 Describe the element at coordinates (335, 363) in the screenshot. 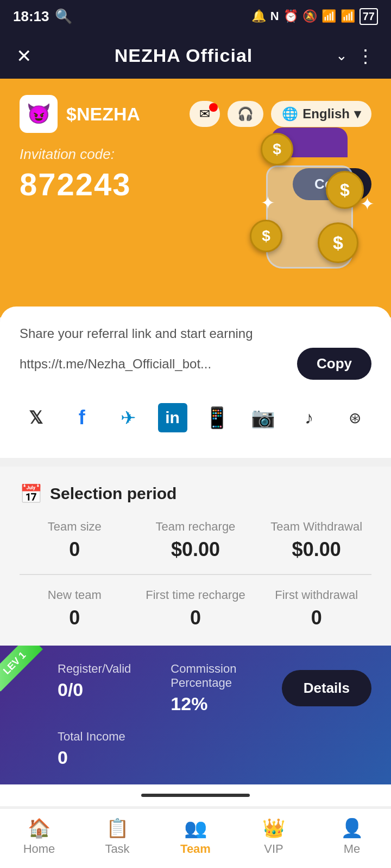

I see `copy-link-button: Copy` at that location.